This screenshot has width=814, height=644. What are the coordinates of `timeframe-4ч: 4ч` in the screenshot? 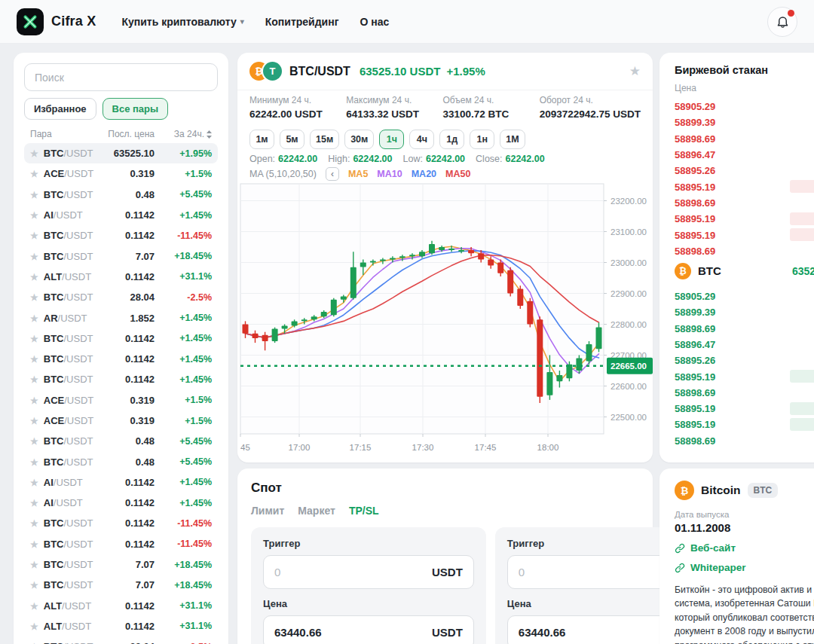 It's located at (422, 139).